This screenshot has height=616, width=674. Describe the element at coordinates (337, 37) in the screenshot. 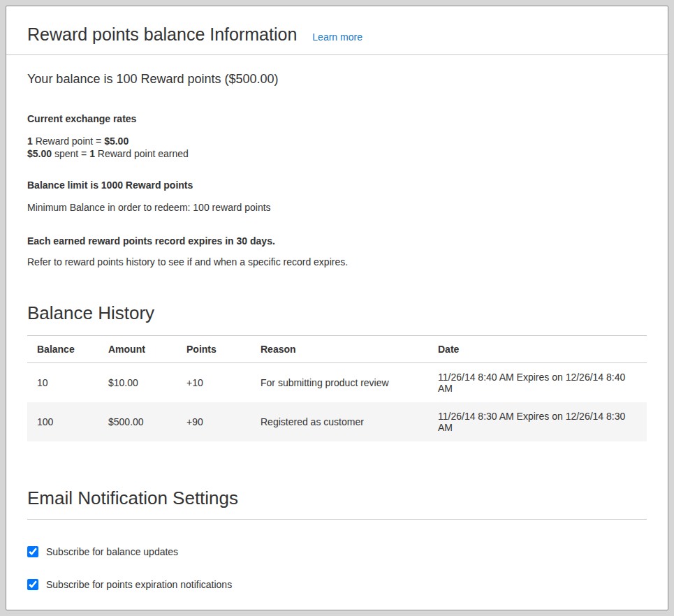

I see `learn-more-link: Learn more` at that location.